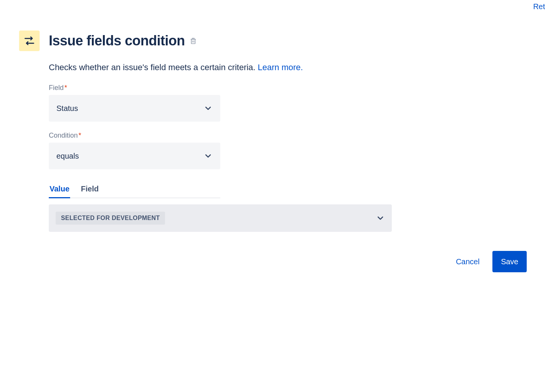  What do you see at coordinates (287, 67) in the screenshot?
I see `panel-description: Checks whether an issue's field meets a …` at bounding box center [287, 67].